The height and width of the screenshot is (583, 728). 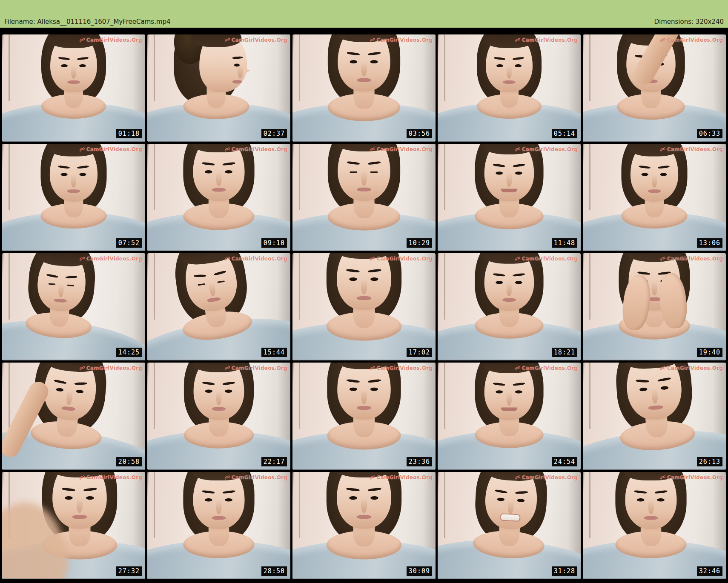 I want to click on thumbnail: CamGirlVideos.Org 09:10, so click(x=219, y=197).